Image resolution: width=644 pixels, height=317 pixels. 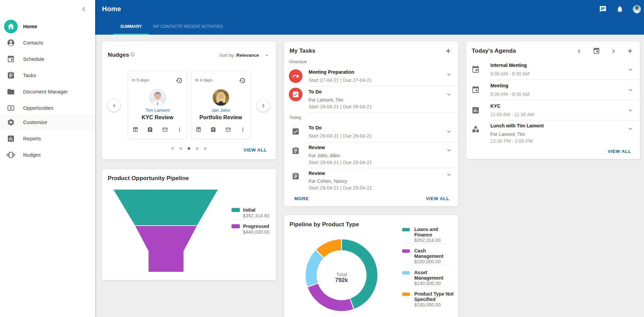 I want to click on sidebar-item-reports: Reports, so click(x=48, y=139).